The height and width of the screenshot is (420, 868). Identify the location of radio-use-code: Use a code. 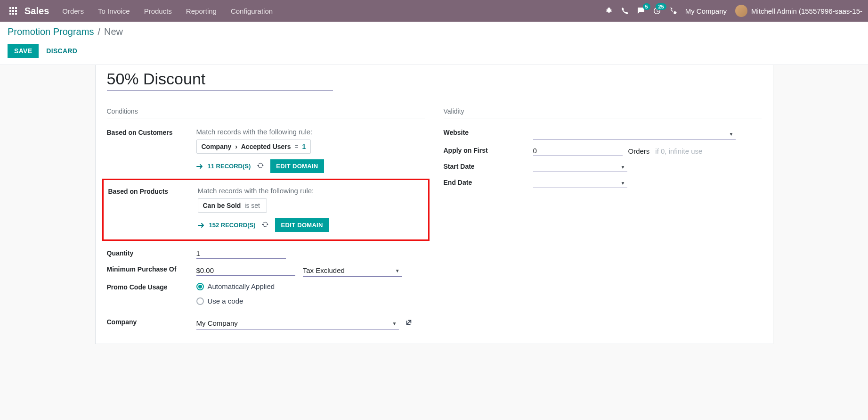
(311, 301).